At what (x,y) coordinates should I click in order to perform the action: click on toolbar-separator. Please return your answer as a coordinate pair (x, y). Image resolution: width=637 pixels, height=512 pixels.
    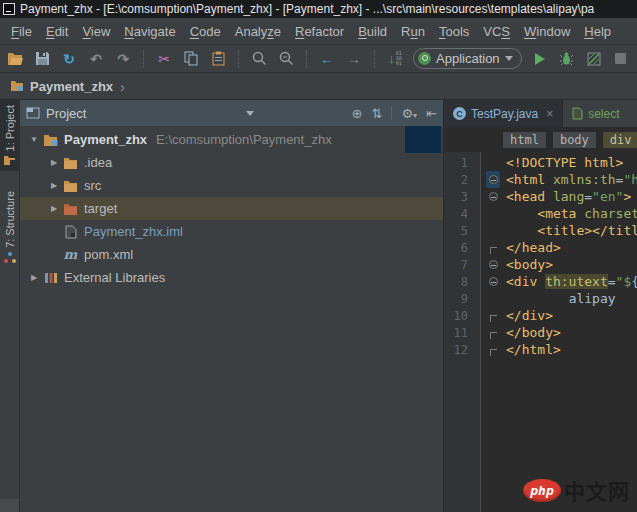
    Looking at the image, I should click on (306, 59).